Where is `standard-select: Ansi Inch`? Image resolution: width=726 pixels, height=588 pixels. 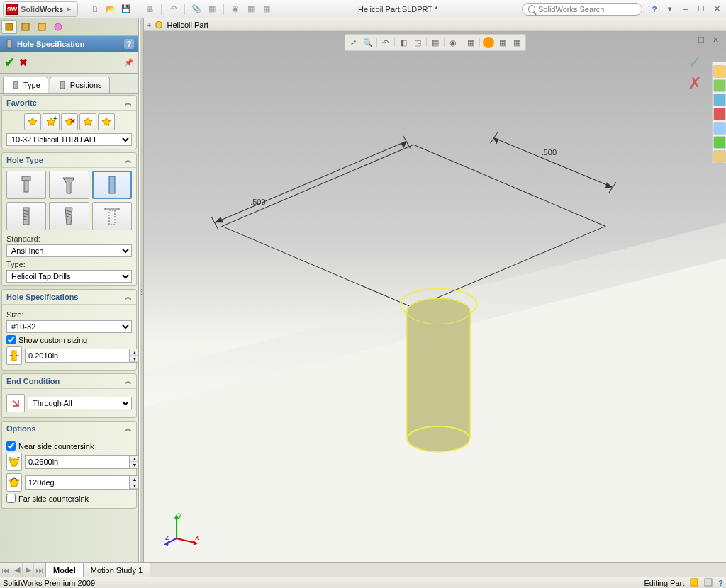 standard-select: Ansi Inch is located at coordinates (69, 251).